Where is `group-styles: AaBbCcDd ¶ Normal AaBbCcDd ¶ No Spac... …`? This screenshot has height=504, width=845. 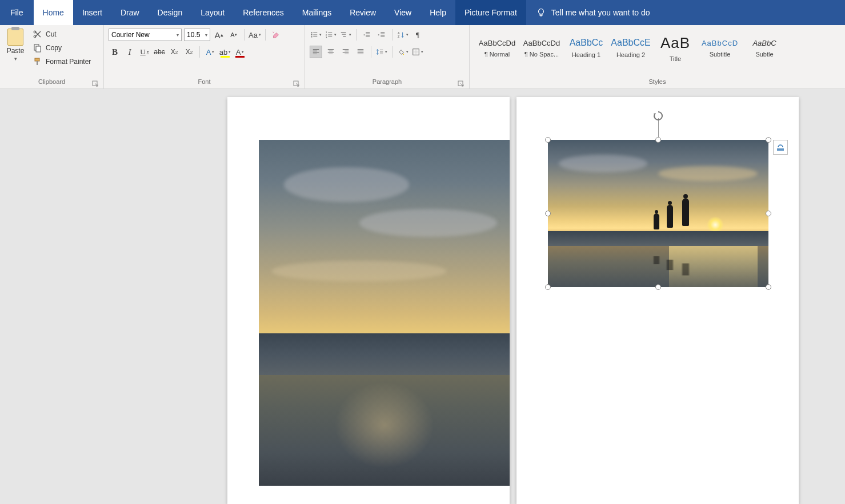
group-styles: AaBbCcDd ¶ Normal AaBbCcDd ¶ No Spac... … is located at coordinates (657, 57).